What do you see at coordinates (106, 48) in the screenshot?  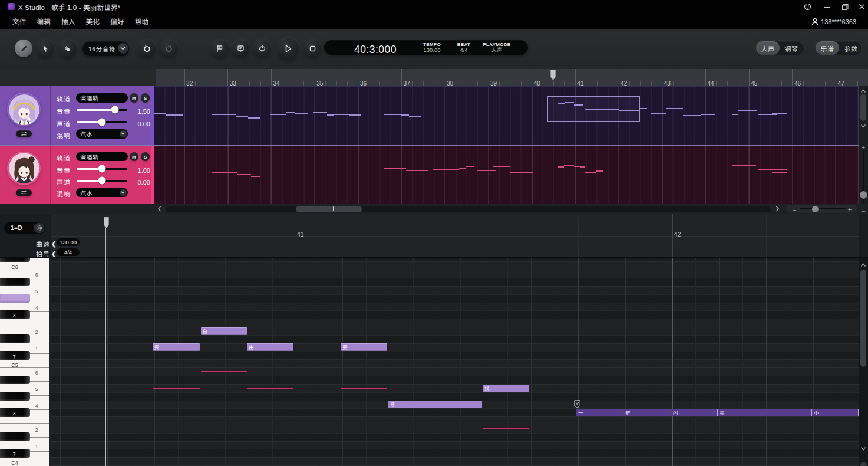 I see `note-length-select: 16分音符` at bounding box center [106, 48].